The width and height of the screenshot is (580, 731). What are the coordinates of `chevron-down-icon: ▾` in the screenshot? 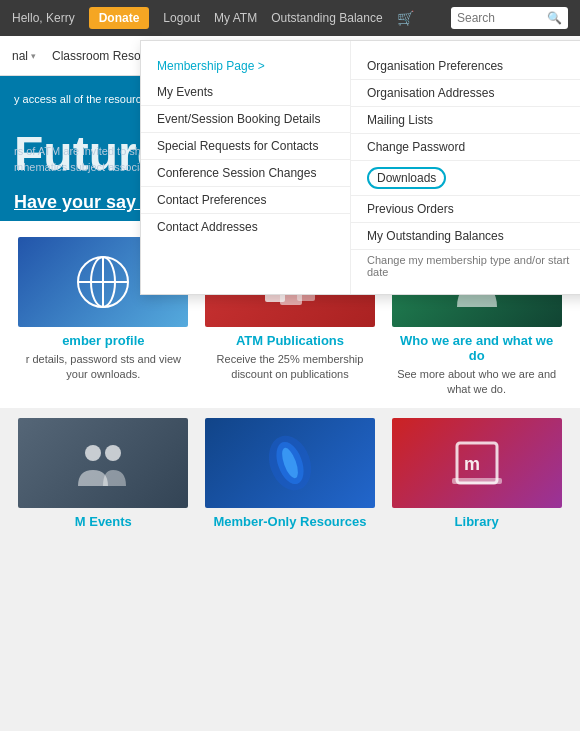 It's located at (34, 56).